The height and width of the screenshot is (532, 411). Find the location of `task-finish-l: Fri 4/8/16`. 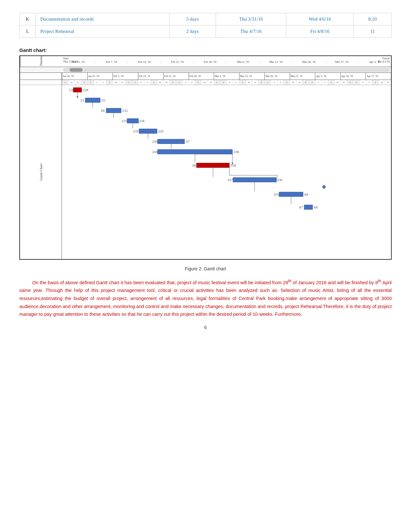

task-finish-l: Fri 4/8/16 is located at coordinates (320, 32).